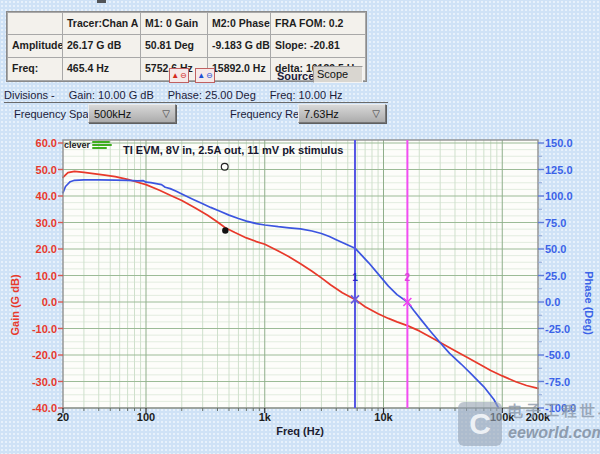  I want to click on frequency-res-value: 7.63Hz, so click(322, 114).